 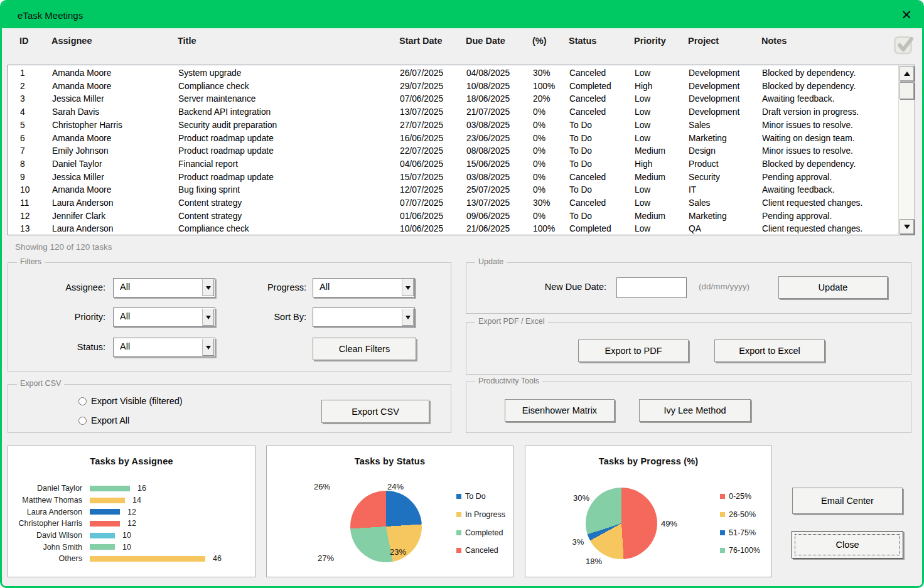 I want to click on export-to-pdf-button: Export to PDF, so click(x=633, y=351).